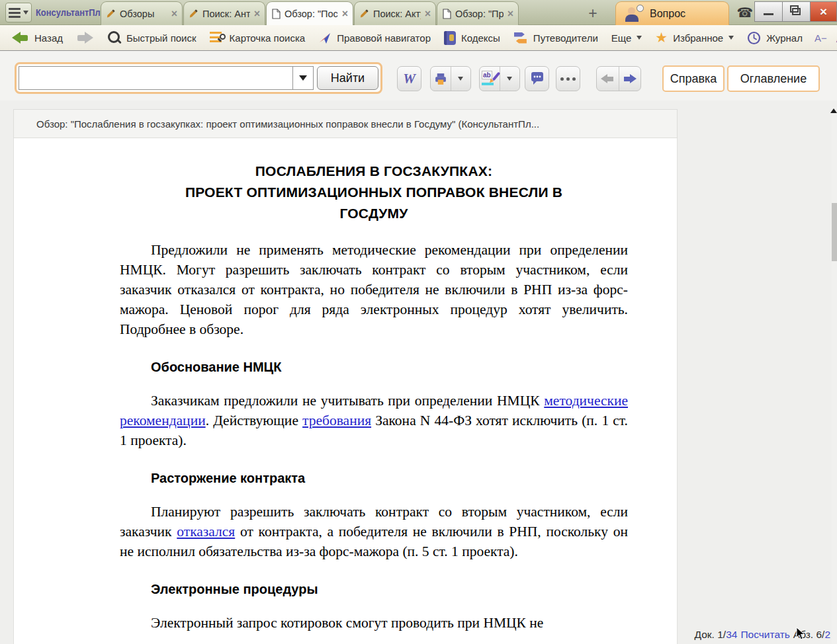 This screenshot has width=837, height=644. I want to click on search-card-button: Карточка поиска, so click(258, 38).